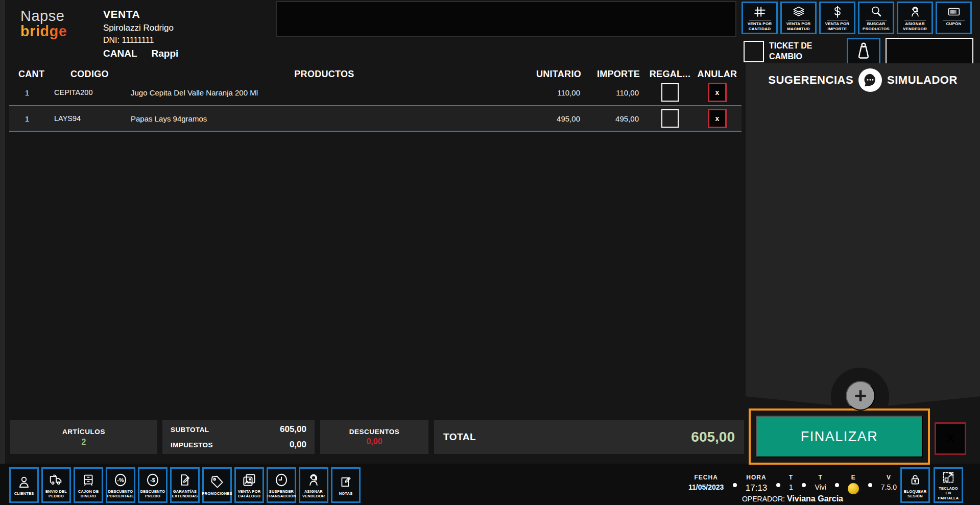  What do you see at coordinates (185, 480) in the screenshot?
I see `warranty-document-icon` at bounding box center [185, 480].